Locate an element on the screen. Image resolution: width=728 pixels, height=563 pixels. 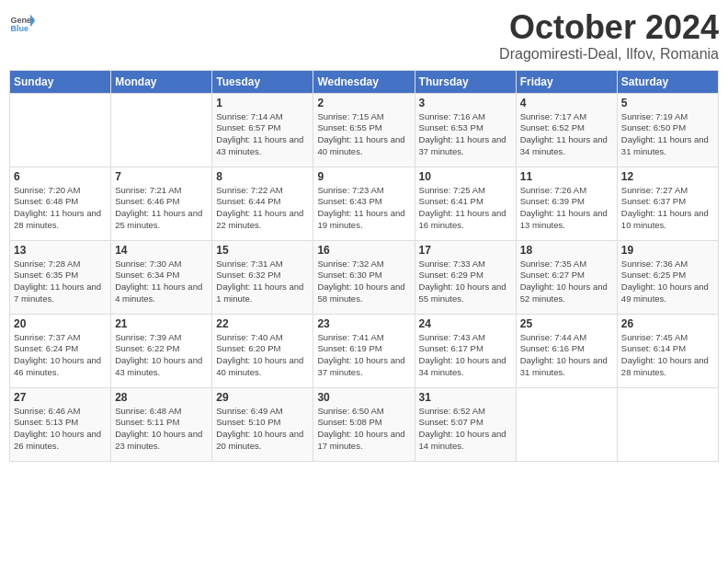
week-row-1: 1Sunrise: 7:14 AM Sunset: 6:57 PM Daylig… is located at coordinates (364, 130).